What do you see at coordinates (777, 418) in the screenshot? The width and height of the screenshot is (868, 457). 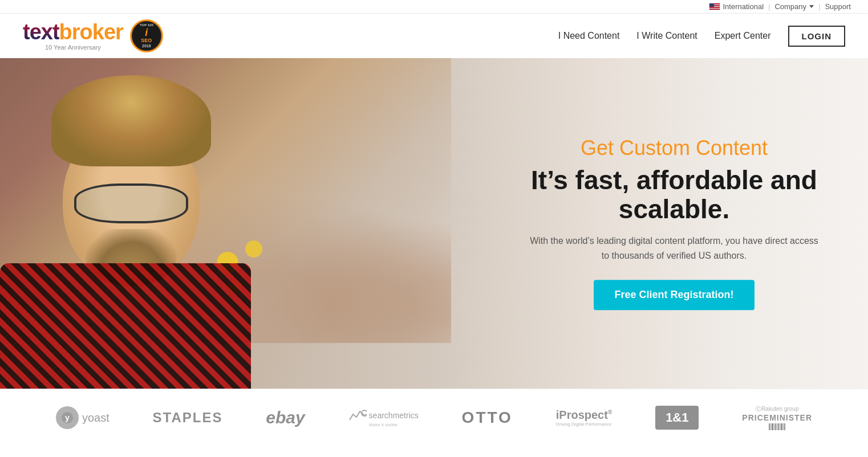 I see `logo-rakuten: ⒸRakuten group PRICEMINISTER` at bounding box center [777, 418].